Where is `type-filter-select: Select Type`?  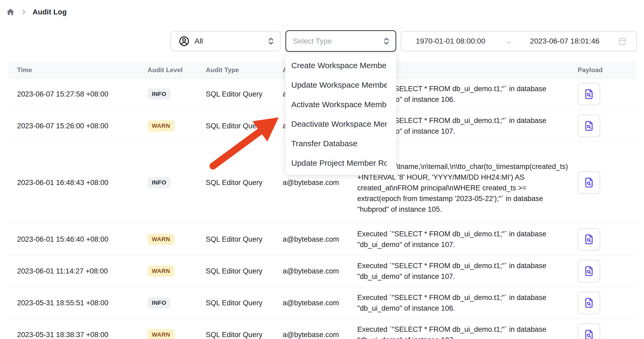 type-filter-select: Select Type is located at coordinates (341, 41).